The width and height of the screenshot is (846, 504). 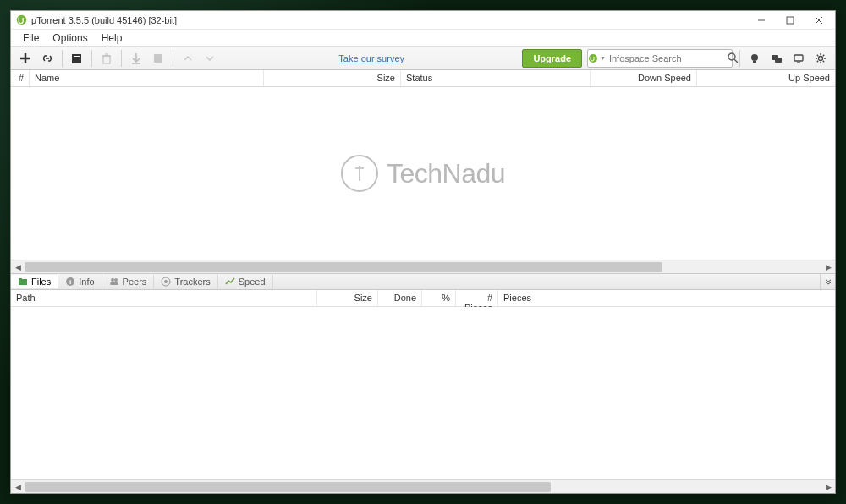 I want to click on file-list-header: Path Size Done % # Pieces Pieces, so click(x=423, y=299).